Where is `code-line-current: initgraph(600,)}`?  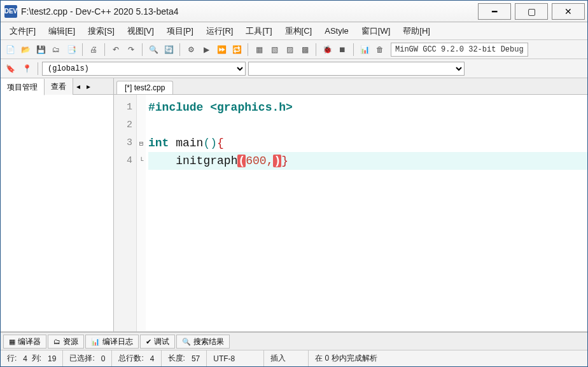
code-line-current: initgraph(600,)} is located at coordinates (368, 161).